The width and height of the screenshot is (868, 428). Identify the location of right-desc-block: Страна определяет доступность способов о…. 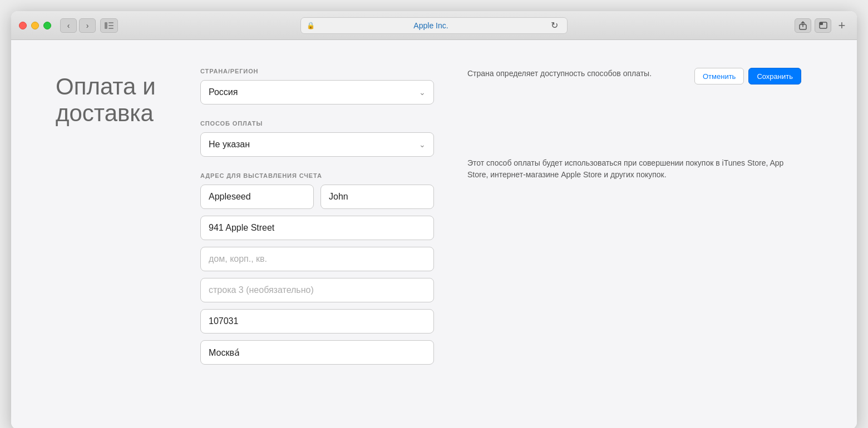
(575, 79).